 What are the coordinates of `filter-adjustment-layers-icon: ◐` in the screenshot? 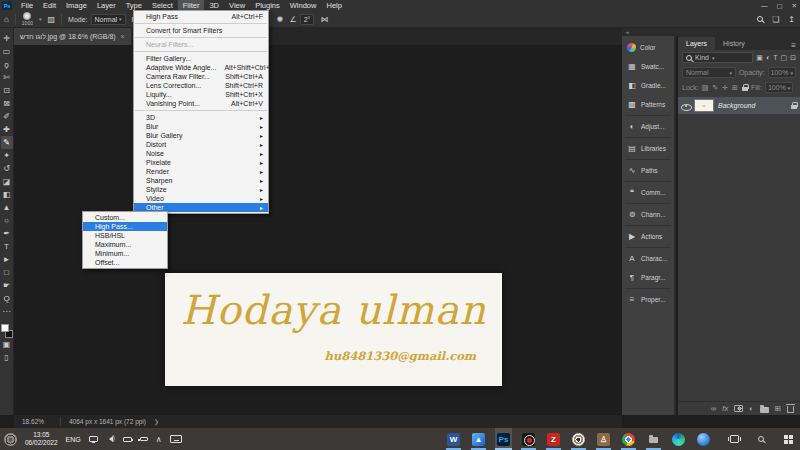 It's located at (768, 58).